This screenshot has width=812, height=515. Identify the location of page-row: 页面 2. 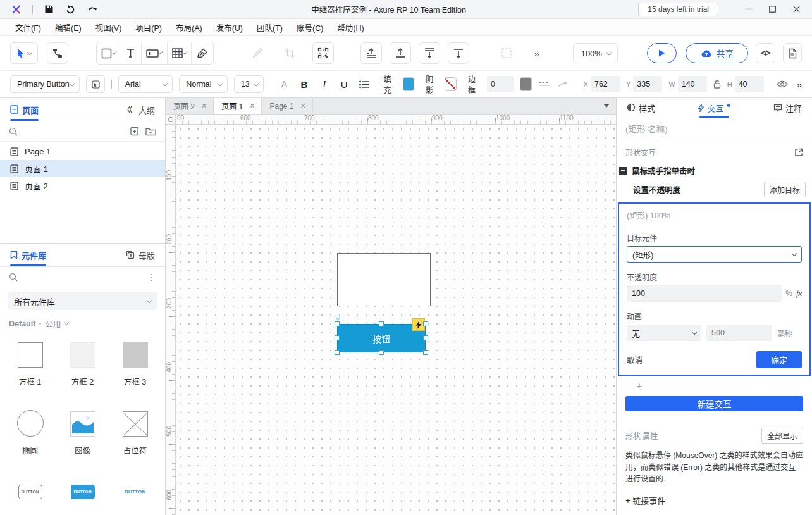
(82, 186).